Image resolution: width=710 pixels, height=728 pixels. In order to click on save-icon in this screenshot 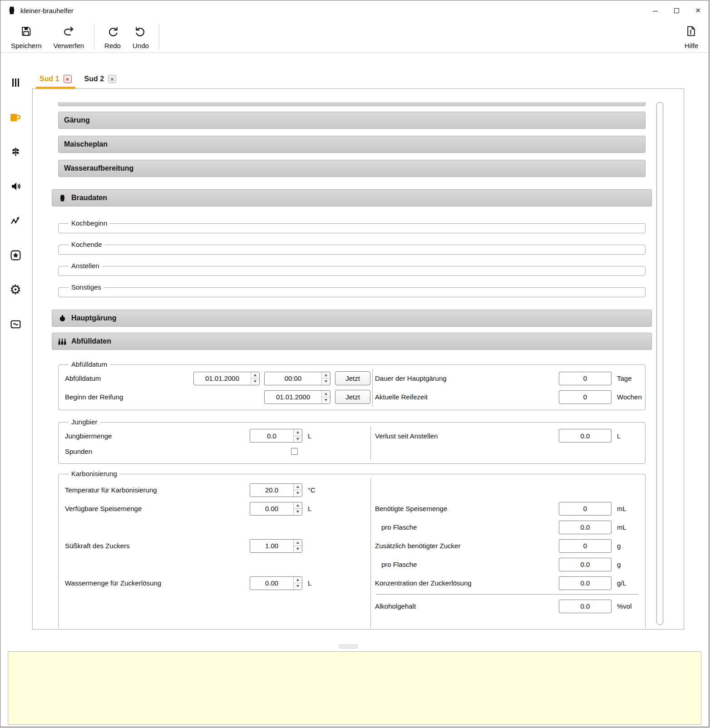, I will do `click(26, 31)`.